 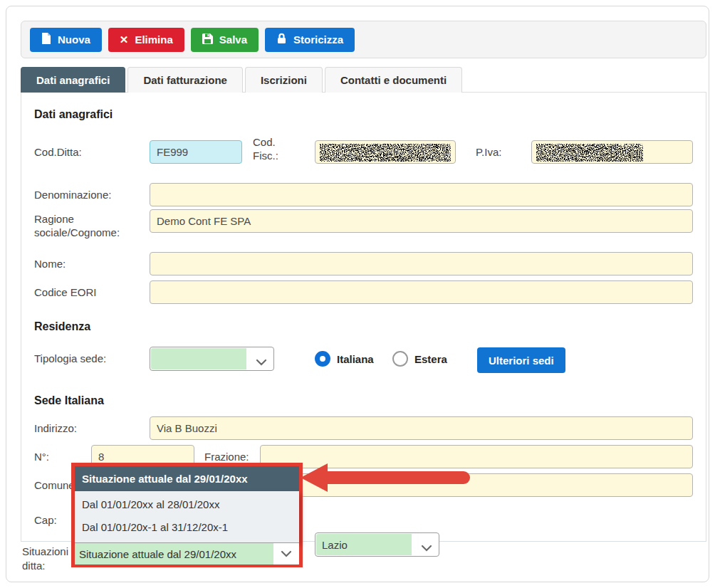 What do you see at coordinates (69, 401) in the screenshot?
I see `section-title-sede-italiana: Sede Italiana` at bounding box center [69, 401].